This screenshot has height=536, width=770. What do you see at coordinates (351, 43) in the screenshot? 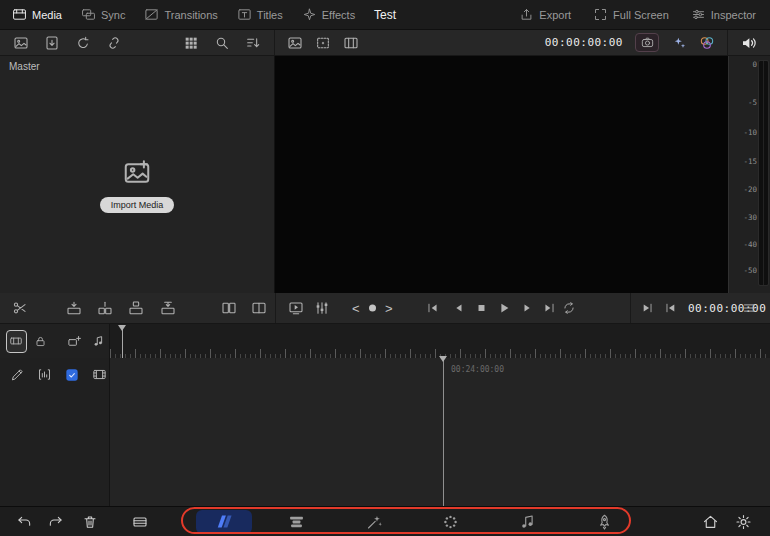
I see `viewer-layout-icon` at bounding box center [351, 43].